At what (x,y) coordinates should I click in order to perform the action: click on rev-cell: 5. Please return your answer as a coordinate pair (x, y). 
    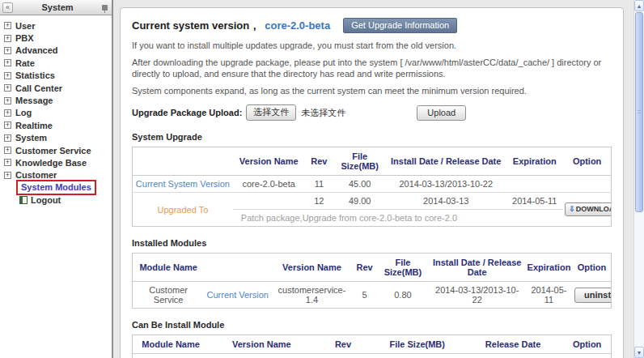
    Looking at the image, I should click on (365, 295).